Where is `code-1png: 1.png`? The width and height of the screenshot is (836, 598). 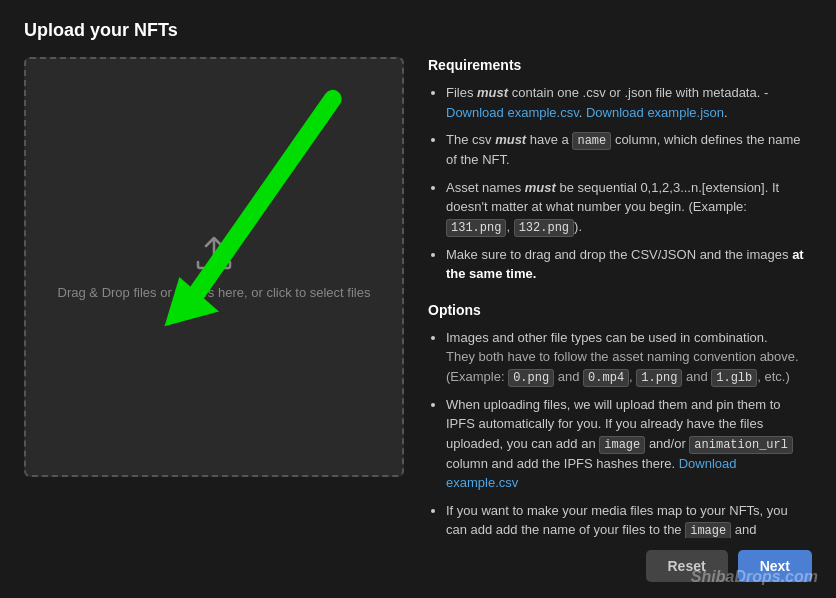 code-1png: 1.png is located at coordinates (659, 378).